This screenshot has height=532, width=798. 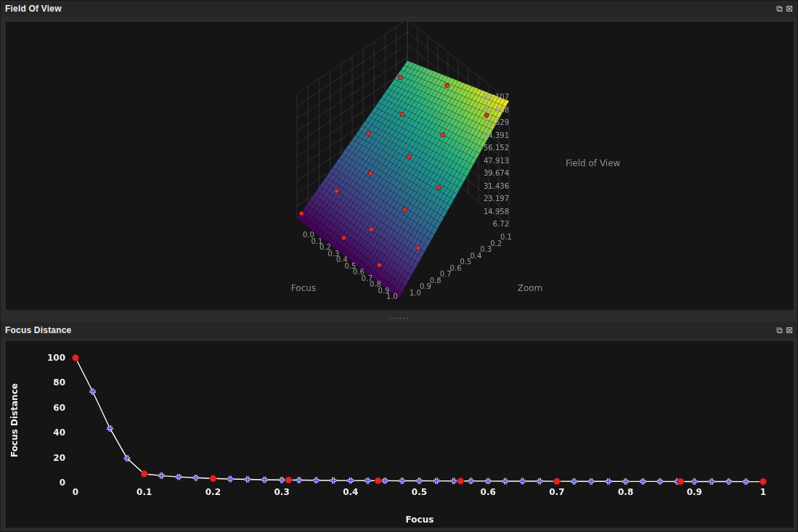 I want to click on focus-distance-titlebar: Focus Distance ⧉ ⊠, so click(x=399, y=330).